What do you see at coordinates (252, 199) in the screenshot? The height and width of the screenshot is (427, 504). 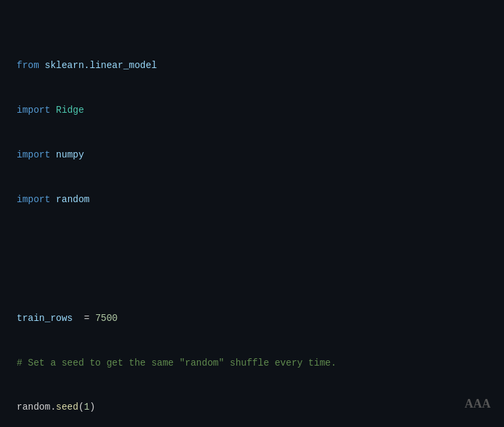 I see `line-4: import random` at bounding box center [252, 199].